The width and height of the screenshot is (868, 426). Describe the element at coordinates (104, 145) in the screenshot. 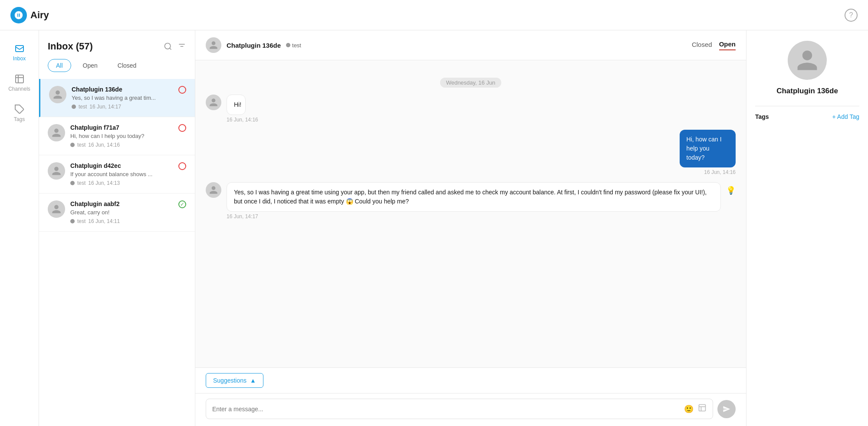

I see `conv-time: 16 Jun, 14:16` at that location.